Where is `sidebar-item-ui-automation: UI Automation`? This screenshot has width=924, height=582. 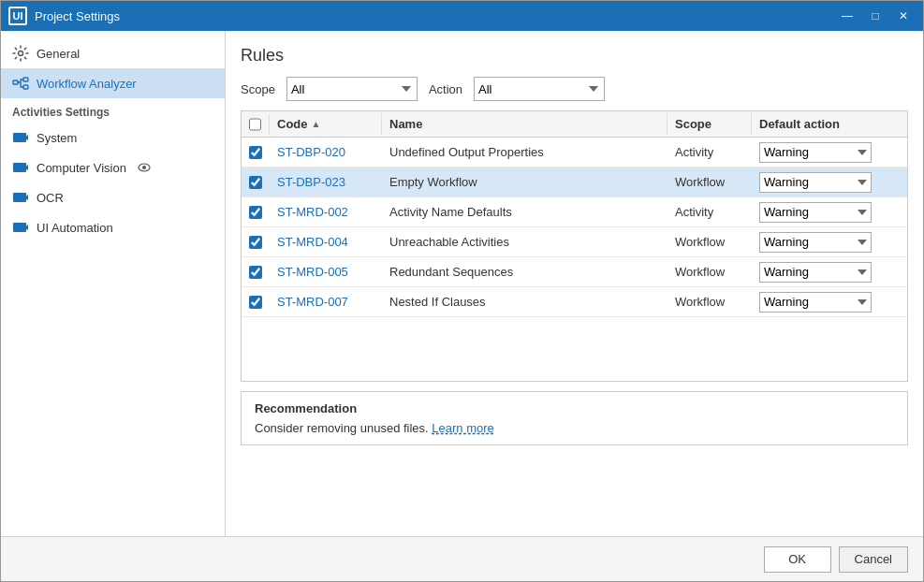 sidebar-item-ui-automation: UI Automation is located at coordinates (112, 227).